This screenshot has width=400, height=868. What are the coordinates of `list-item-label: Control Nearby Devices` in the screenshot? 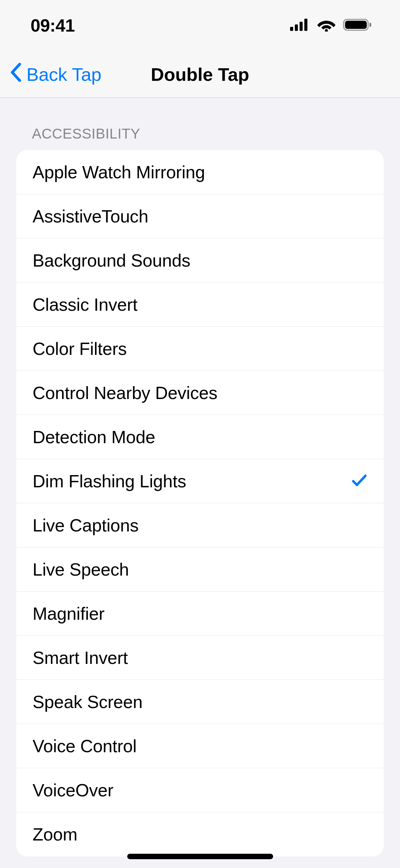 It's located at (125, 393).